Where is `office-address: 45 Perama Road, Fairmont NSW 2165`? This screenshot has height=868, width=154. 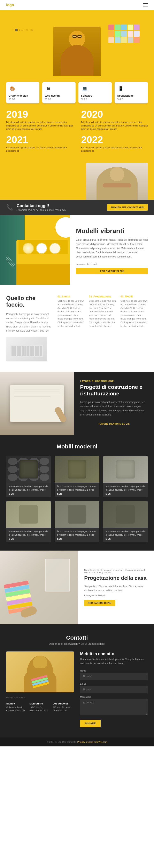
office-address: 45 Perama Road, Fairmont NSW 2165 is located at coordinates (17, 709).